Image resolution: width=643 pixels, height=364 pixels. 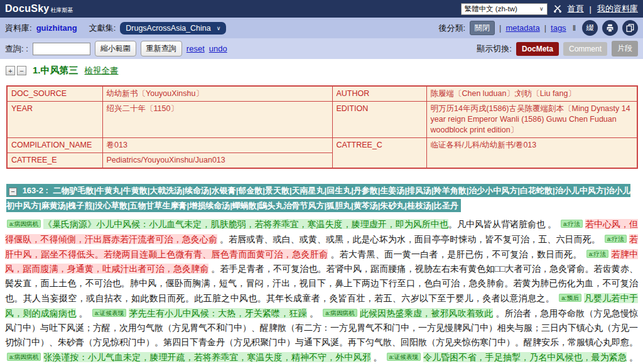 I want to click on meta-label: COMPILATION_NAME, so click(x=55, y=146).